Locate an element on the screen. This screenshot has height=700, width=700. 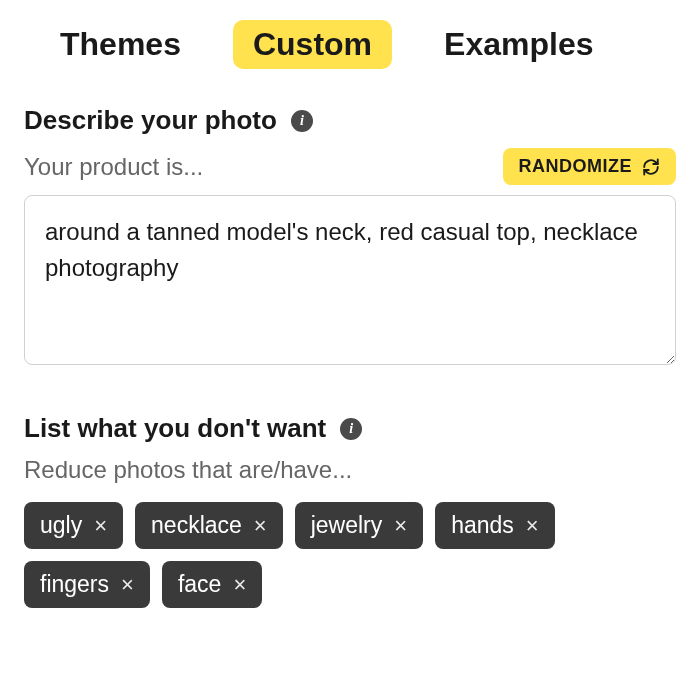
tag-label: jewelry is located at coordinates (347, 526).